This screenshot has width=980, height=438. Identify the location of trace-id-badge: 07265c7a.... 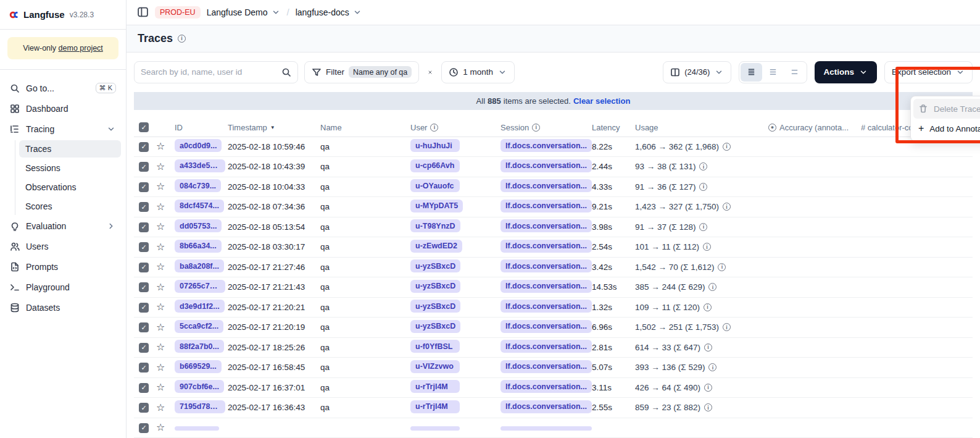
(200, 287).